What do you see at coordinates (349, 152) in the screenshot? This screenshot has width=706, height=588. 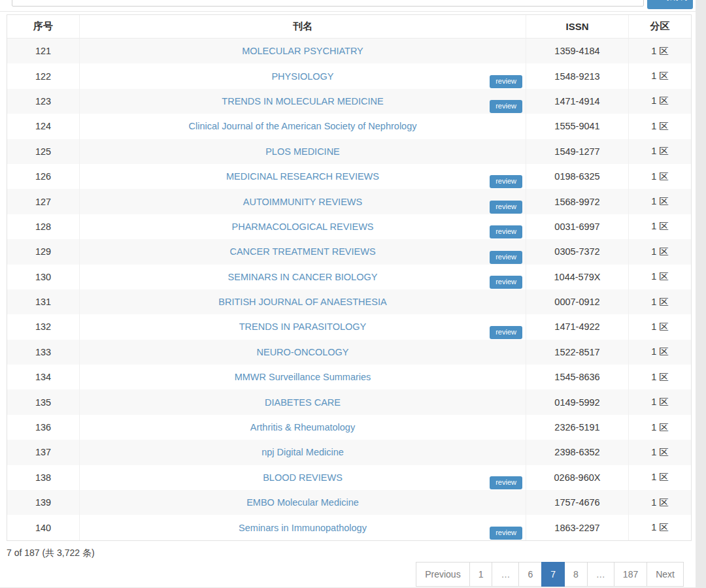 I see `table-row: 125 PLOS MEDICINE 1549-1277 1 区` at bounding box center [349, 152].